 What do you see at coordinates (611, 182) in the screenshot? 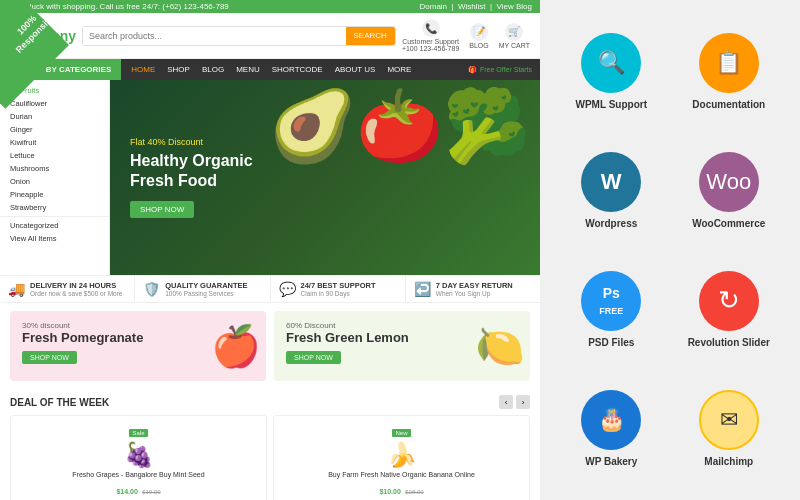
I see `wordpress-circle: W` at bounding box center [611, 182].